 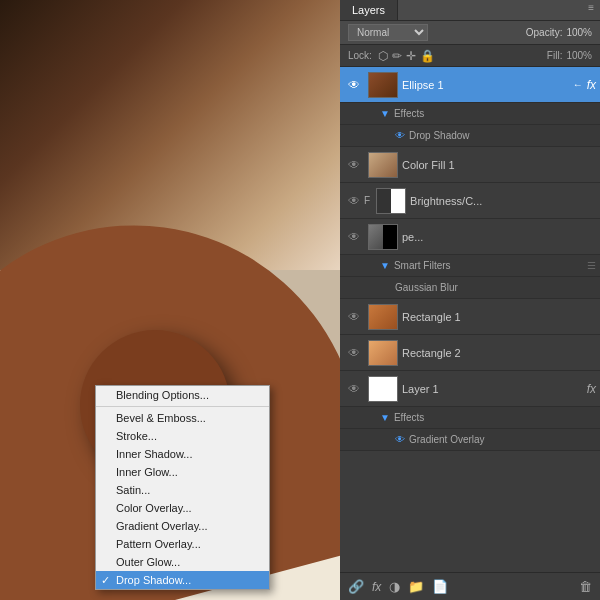 I want to click on menu-item-inner-glow: Inner Glow..., so click(x=182, y=472).